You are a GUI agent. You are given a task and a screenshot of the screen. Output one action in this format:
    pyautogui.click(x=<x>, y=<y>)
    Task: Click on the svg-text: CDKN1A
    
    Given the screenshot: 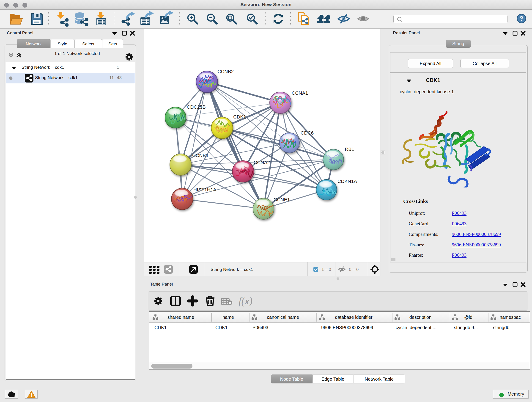 What is the action you would take?
    pyautogui.click(x=347, y=181)
    